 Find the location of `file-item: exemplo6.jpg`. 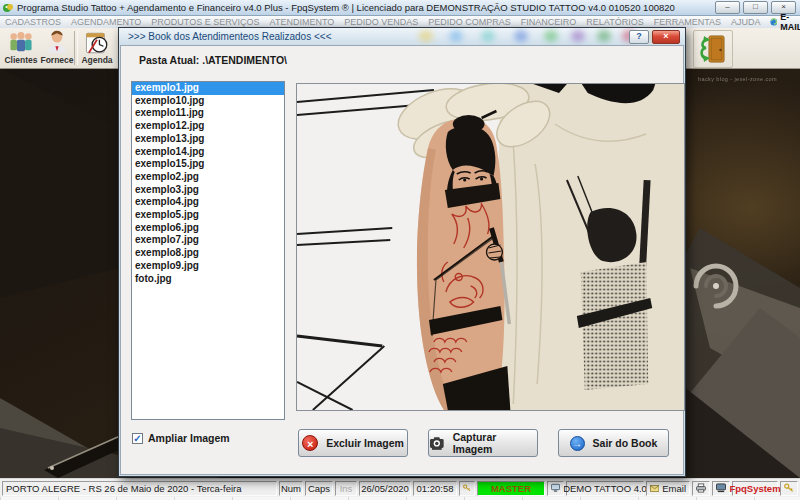

file-item: exemplo6.jpg is located at coordinates (208, 228).